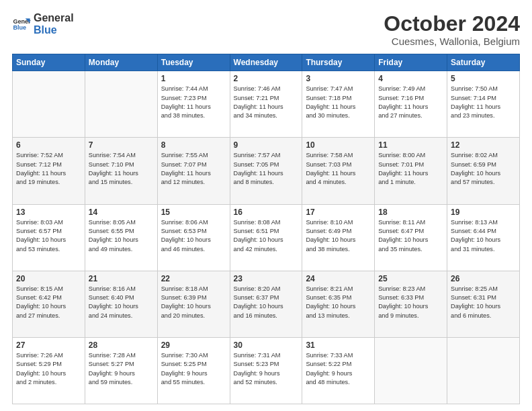  I want to click on calendar-cell: 28Sunrise: 7:28 AM Sunset: 5:27 PM Dayli…, so click(121, 371).